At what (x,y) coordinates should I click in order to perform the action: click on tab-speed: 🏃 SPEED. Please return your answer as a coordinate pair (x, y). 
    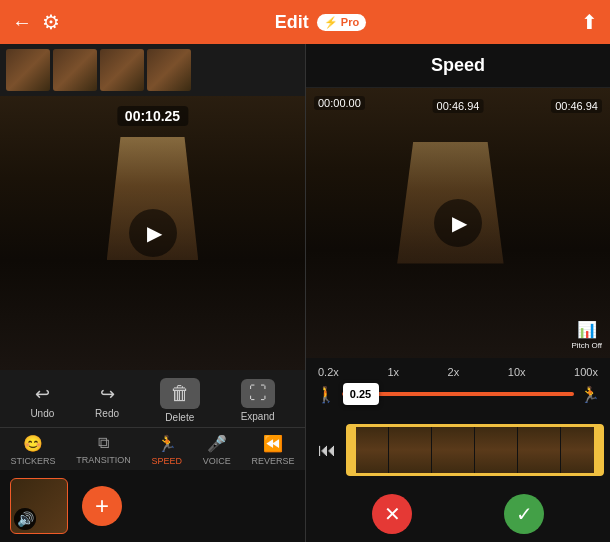
    Looking at the image, I should click on (166, 450).